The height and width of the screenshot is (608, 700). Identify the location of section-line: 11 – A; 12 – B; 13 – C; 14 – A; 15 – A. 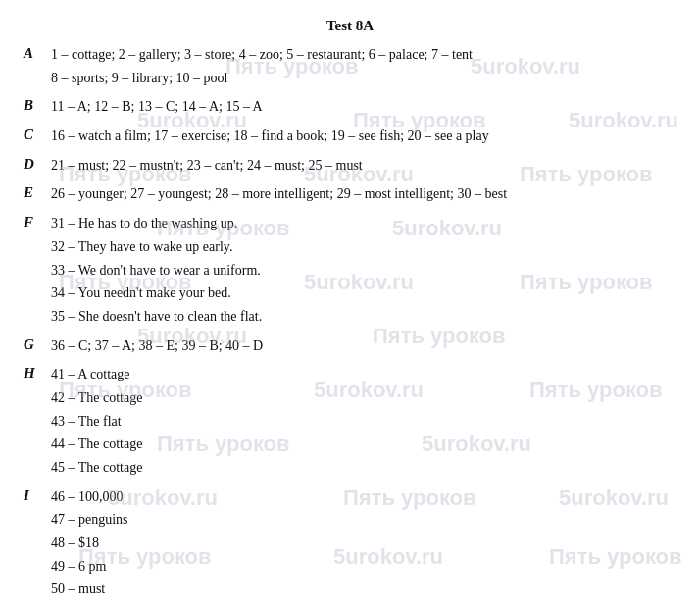
(364, 107).